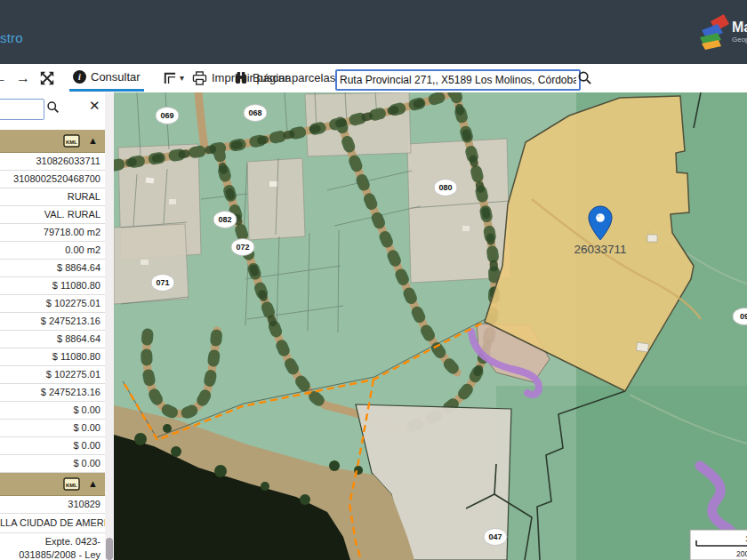  Describe the element at coordinates (4, 78) in the screenshot. I see `back-button: ←` at that location.